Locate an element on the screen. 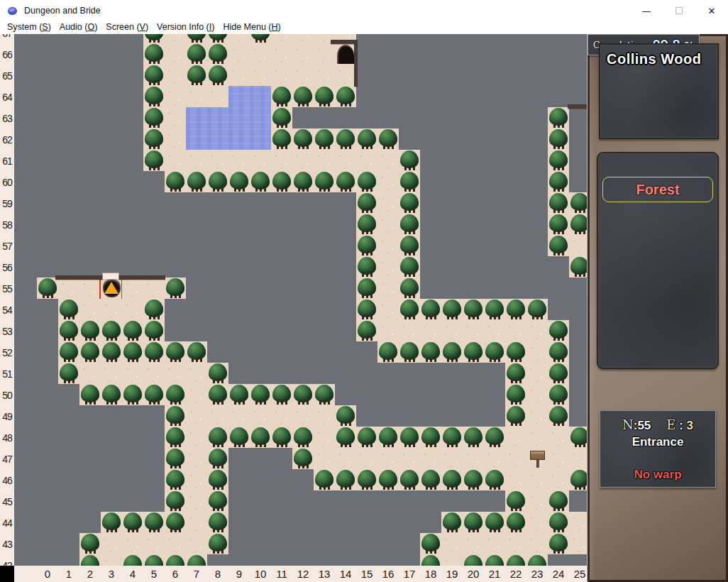  player-marker is located at coordinates (111, 288).